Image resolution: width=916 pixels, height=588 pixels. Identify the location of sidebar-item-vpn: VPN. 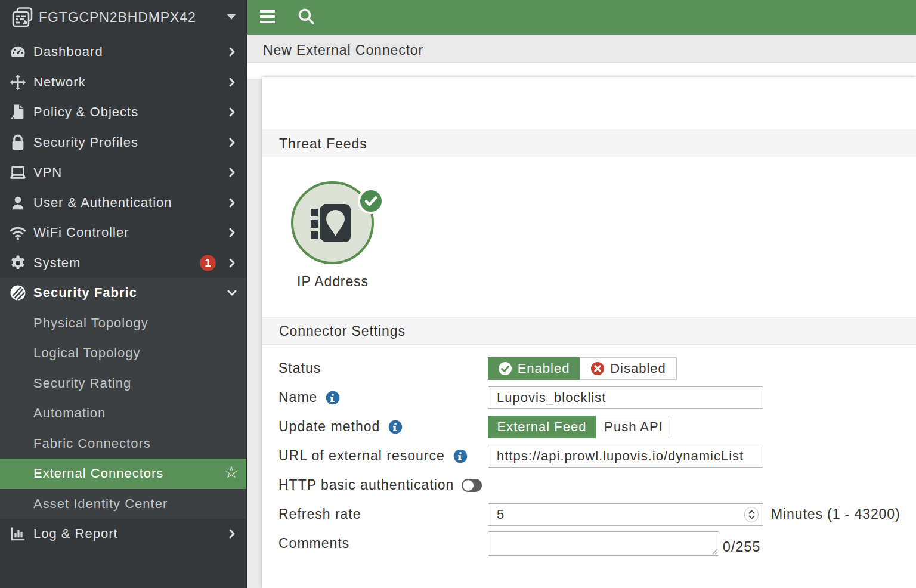
(123, 173).